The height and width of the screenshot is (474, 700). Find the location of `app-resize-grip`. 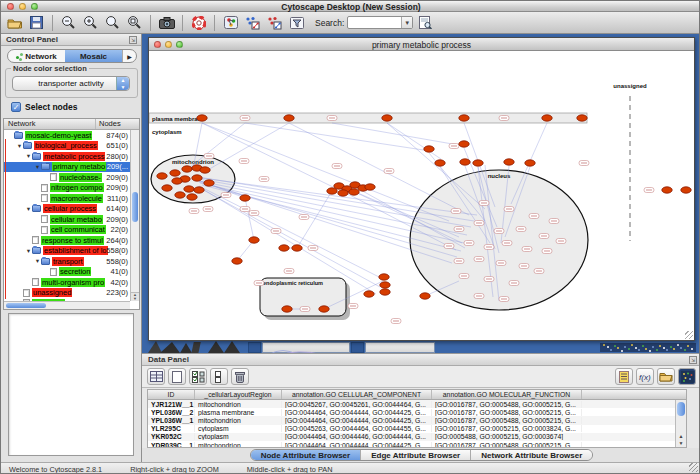

app-resize-grip is located at coordinates (694, 468).